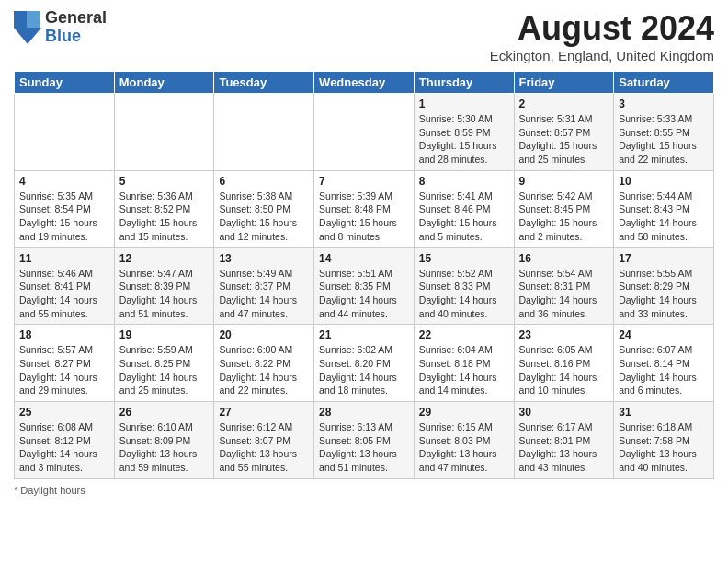 This screenshot has width=728, height=563. Describe the element at coordinates (463, 441) in the screenshot. I see `calendar-cell: 29Sunrise: 6:15 AMSunset: 8:03 PMDayligh…` at that location.